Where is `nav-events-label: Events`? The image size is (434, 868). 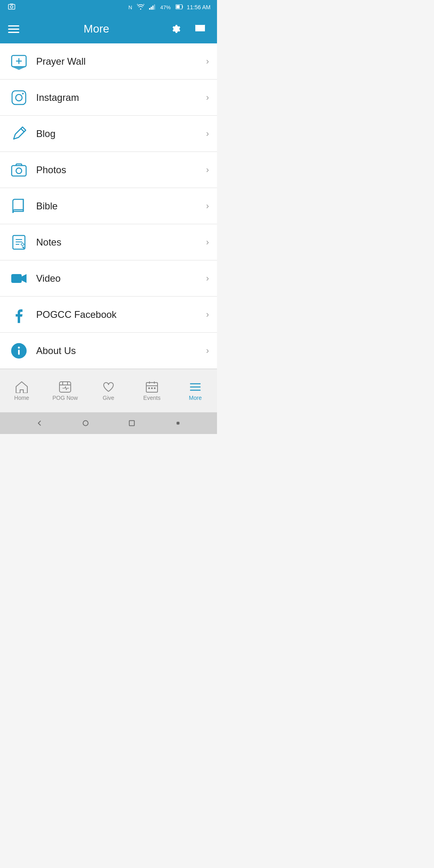
nav-events-label: Events is located at coordinates (152, 398).